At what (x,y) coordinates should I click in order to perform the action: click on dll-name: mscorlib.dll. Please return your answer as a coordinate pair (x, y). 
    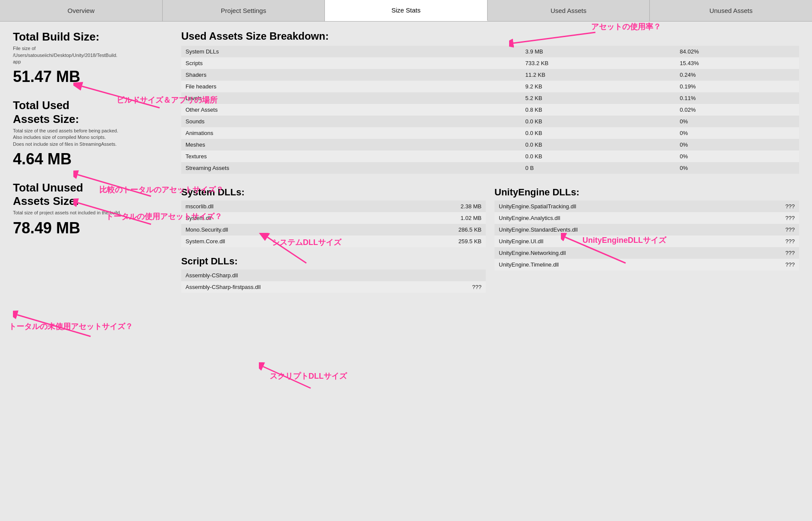
    Looking at the image, I should click on (275, 206).